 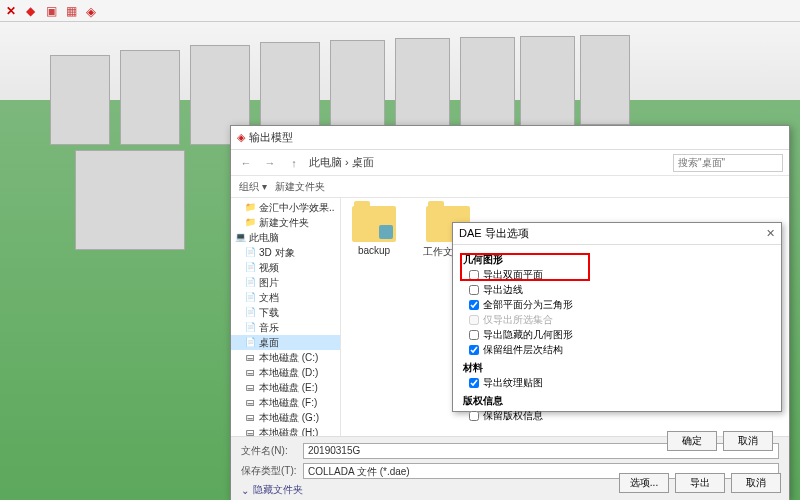 What do you see at coordinates (240, 238) in the screenshot?
I see `pc-icon: 💻` at bounding box center [240, 238].